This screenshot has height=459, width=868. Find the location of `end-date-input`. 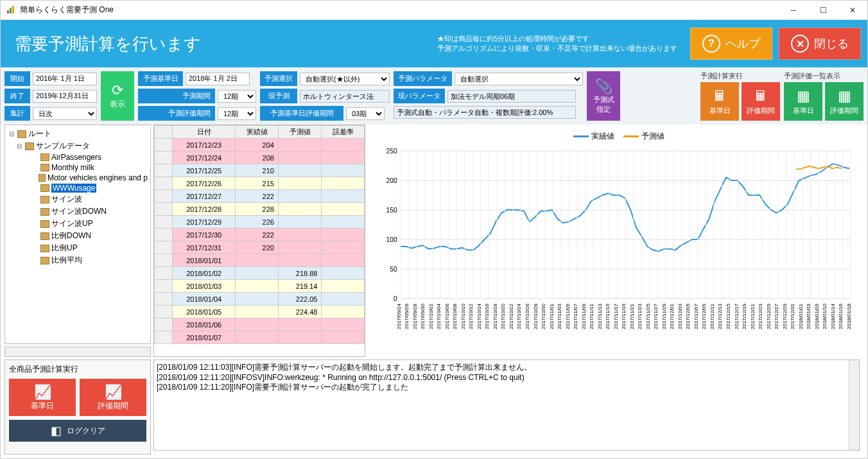

end-date-input is located at coordinates (65, 96).